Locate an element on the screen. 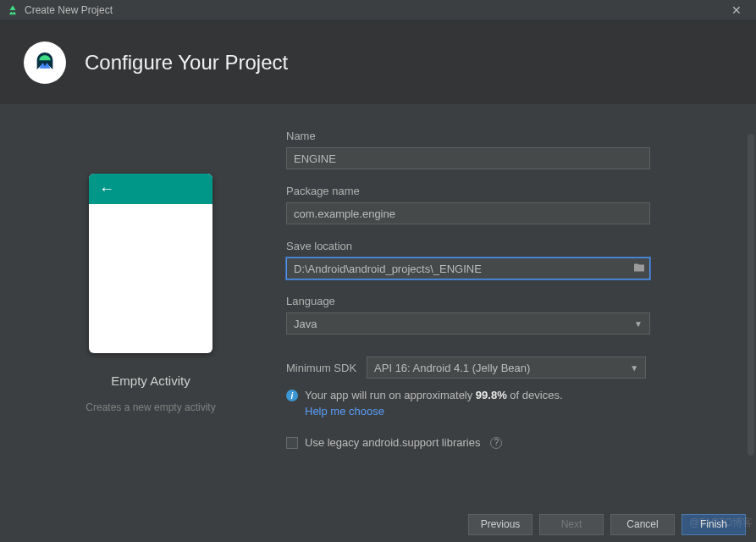  back-arrow-icon: ← is located at coordinates (107, 190).